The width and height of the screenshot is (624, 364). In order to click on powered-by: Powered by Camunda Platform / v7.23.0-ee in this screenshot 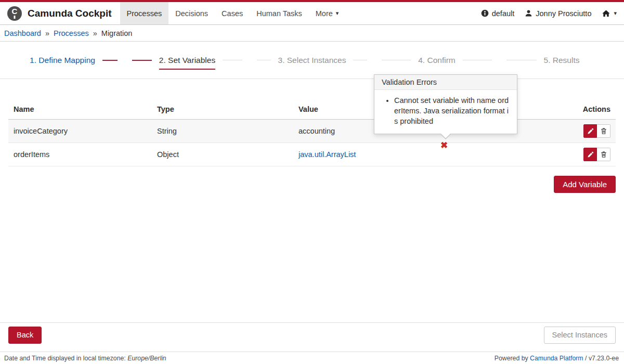, I will do `click(556, 358)`.